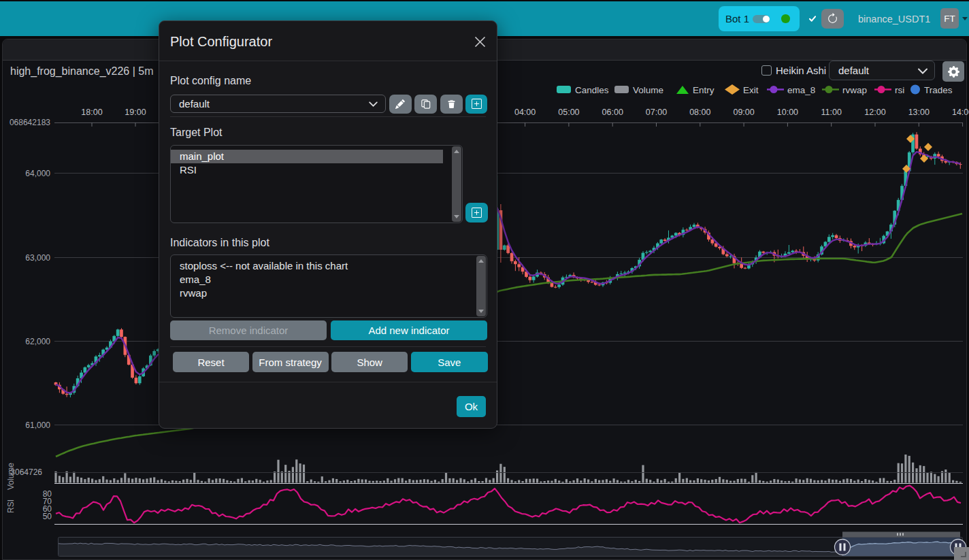  What do you see at coordinates (743, 112) in the screenshot?
I see `svg-text: 09:00` at bounding box center [743, 112].